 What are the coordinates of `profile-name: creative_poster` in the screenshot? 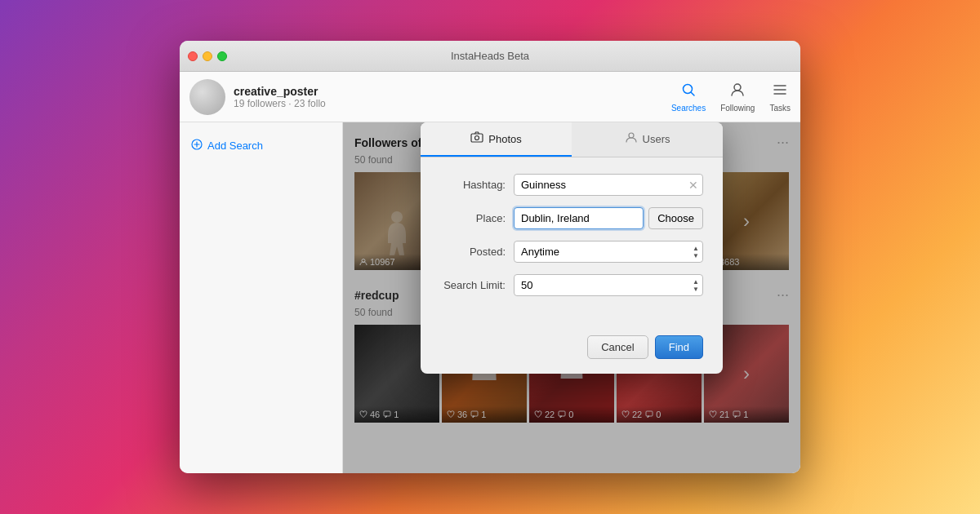 It's located at (279, 91).